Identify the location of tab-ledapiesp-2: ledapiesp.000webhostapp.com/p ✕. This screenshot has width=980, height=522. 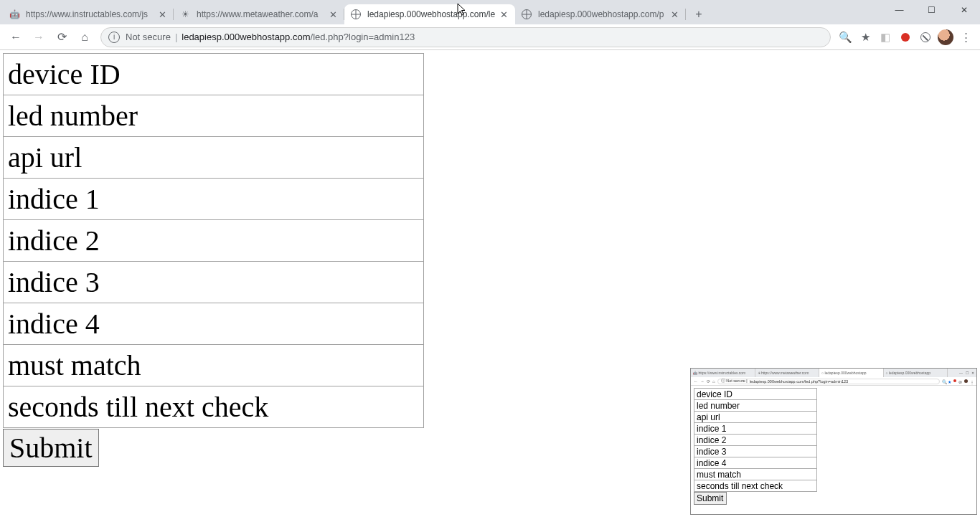
(600, 14).